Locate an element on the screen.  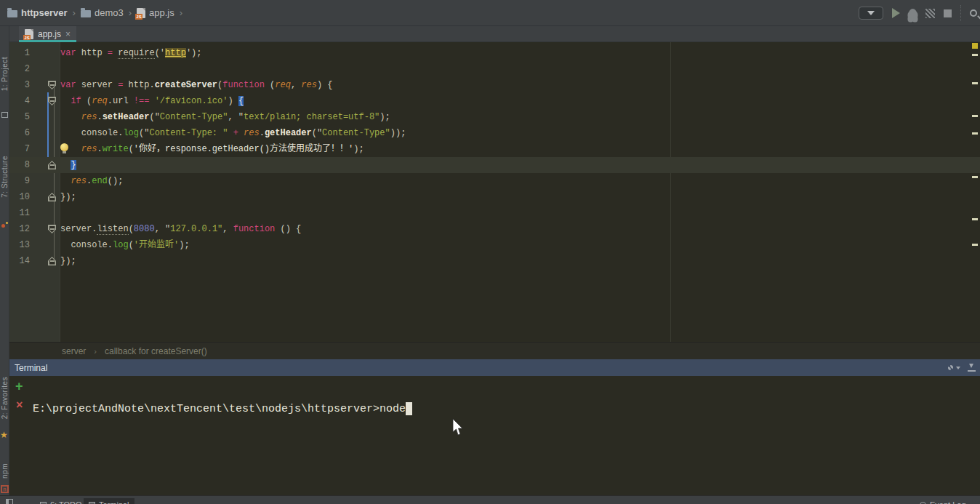
code-text: res.write('你好，response.getHeader()方法使用成功… is located at coordinates (212, 149).